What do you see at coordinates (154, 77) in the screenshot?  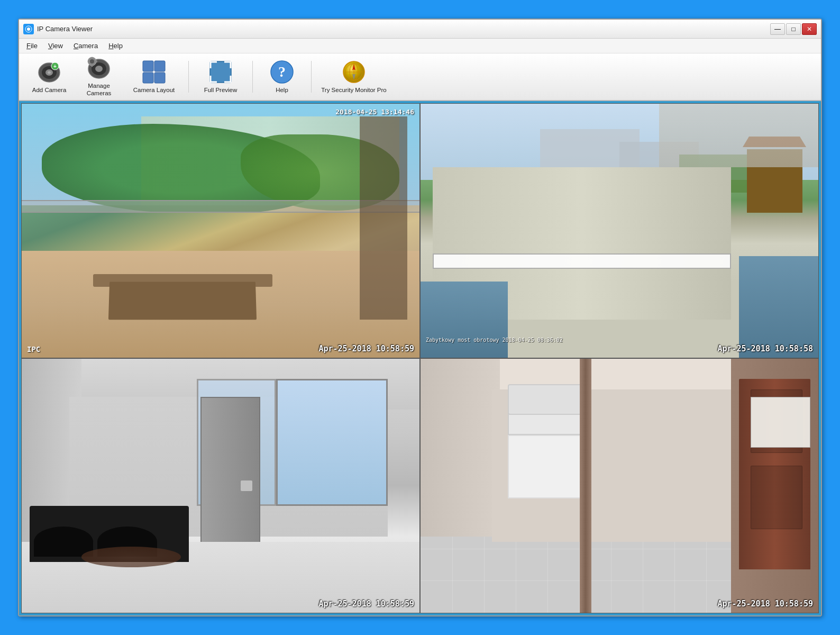 I see `camera-layout-button: Camera Layout` at bounding box center [154, 77].